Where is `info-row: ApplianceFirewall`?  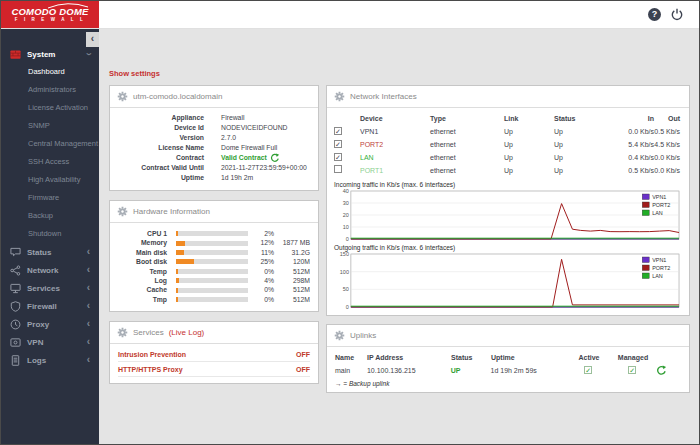 info-row: ApplianceFirewall is located at coordinates (214, 118).